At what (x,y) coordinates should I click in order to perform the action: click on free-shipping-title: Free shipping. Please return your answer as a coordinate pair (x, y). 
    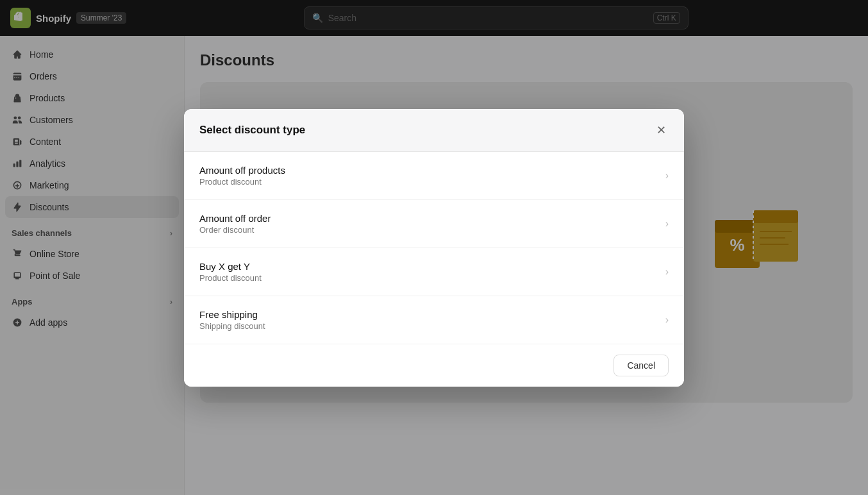
    Looking at the image, I should click on (232, 314).